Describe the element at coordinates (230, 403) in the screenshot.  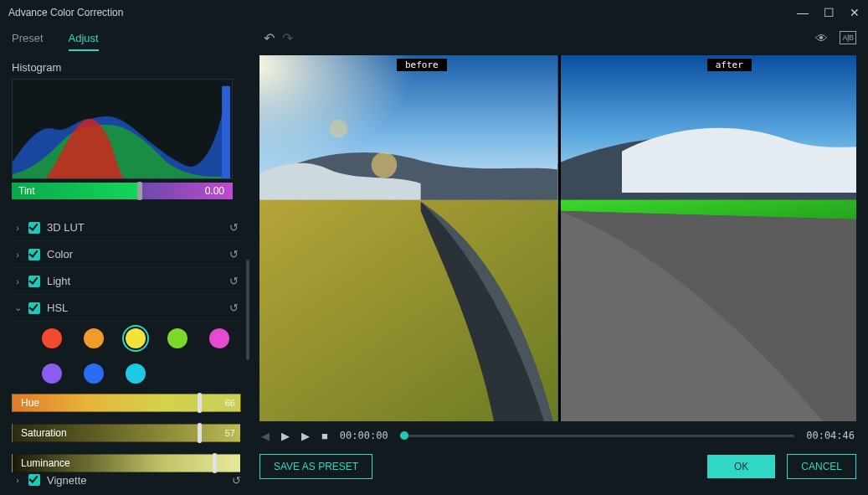
I see `hue-value: 66` at that location.